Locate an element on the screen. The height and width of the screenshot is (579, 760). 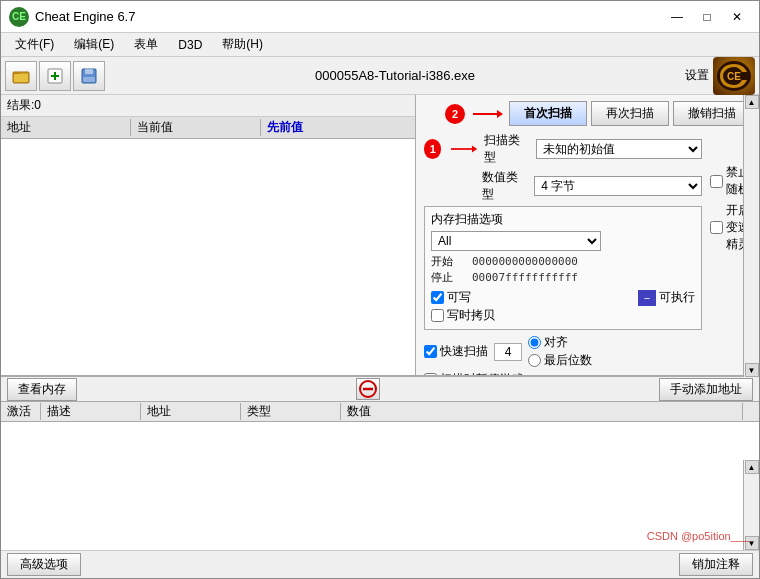
col-type-header: 类型 is located at coordinates (291, 412).